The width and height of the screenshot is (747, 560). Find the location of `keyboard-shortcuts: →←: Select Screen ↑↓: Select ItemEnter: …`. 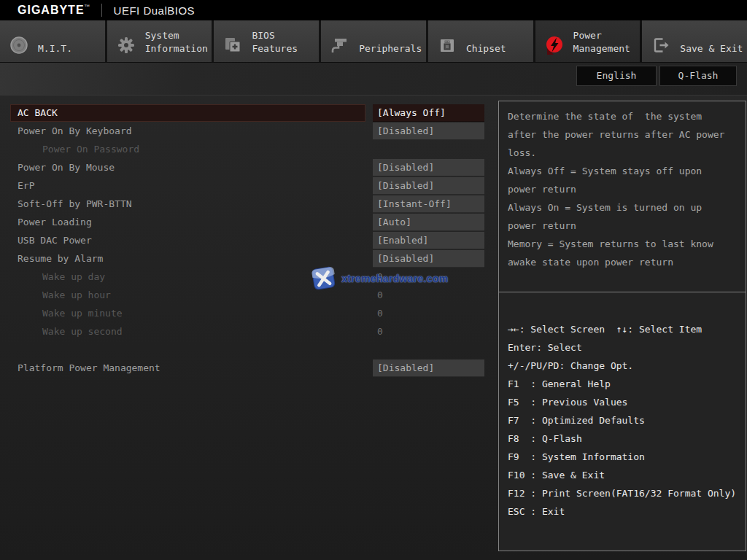

keyboard-shortcuts: →←: Select Screen ↑↓: Select ItemEnter: … is located at coordinates (622, 407).